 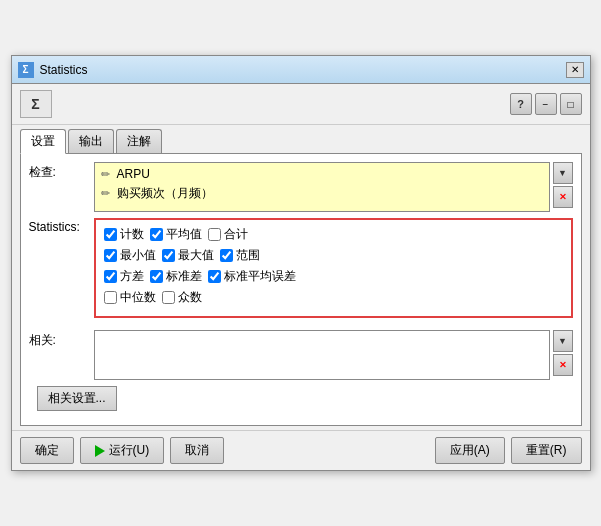 What do you see at coordinates (301, 104) in the screenshot?
I see `toolbar: Σ ? − □` at bounding box center [301, 104].